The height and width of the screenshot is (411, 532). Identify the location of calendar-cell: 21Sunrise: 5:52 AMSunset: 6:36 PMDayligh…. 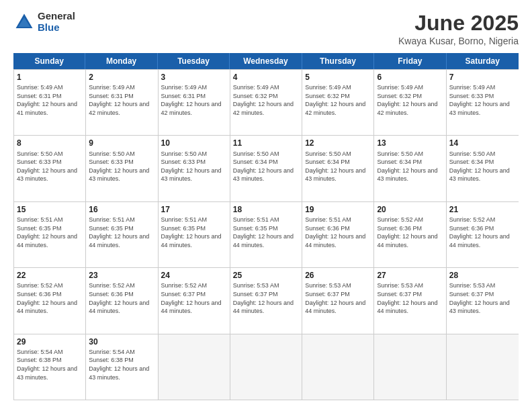
(482, 235).